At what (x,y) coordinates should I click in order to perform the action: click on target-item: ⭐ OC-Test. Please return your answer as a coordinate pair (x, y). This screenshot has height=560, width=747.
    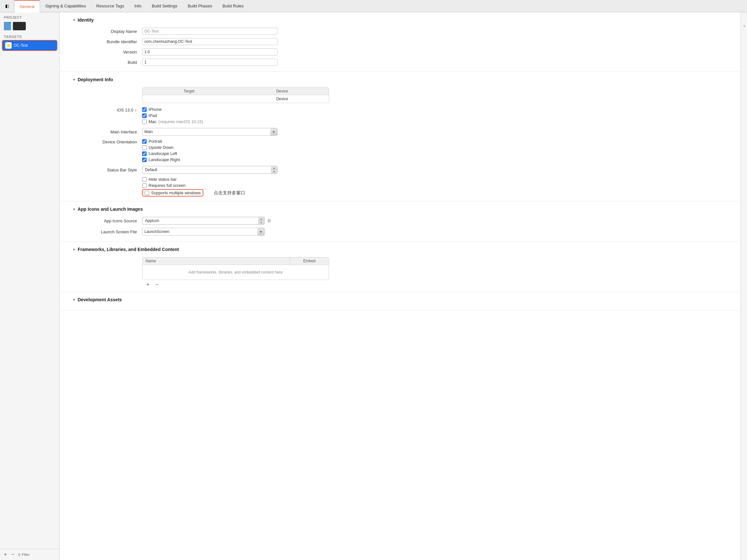
    Looking at the image, I should click on (30, 45).